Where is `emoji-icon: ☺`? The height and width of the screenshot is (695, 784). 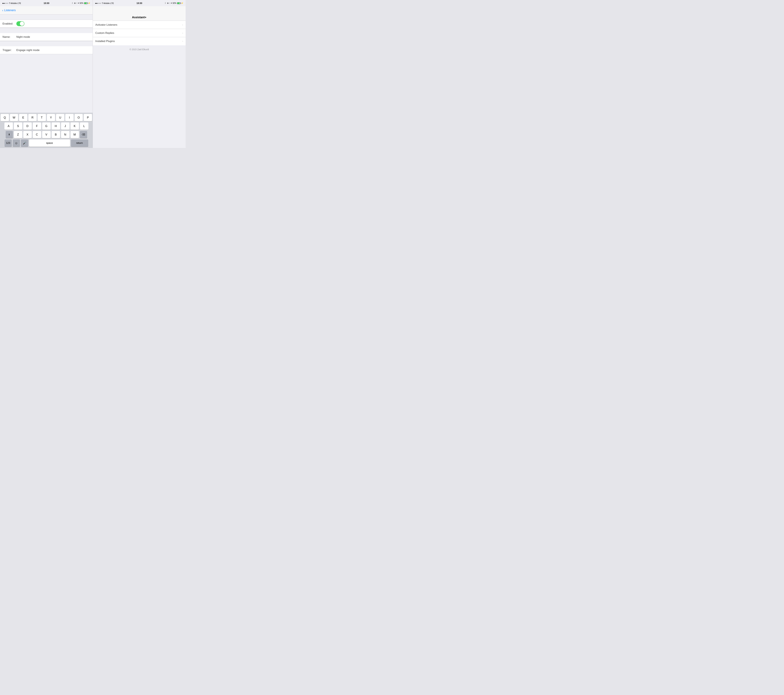 emoji-icon: ☺ is located at coordinates (16, 143).